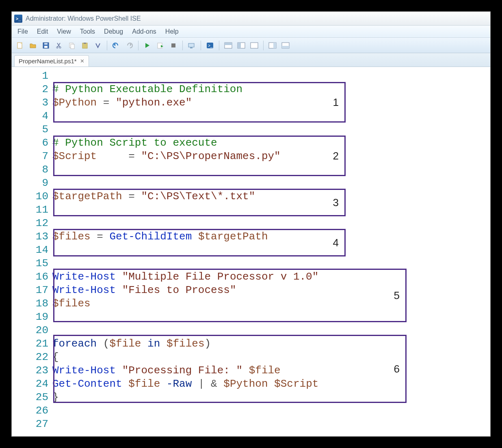  What do you see at coordinates (18, 19) in the screenshot?
I see `powershell-app-icon: >_` at bounding box center [18, 19].